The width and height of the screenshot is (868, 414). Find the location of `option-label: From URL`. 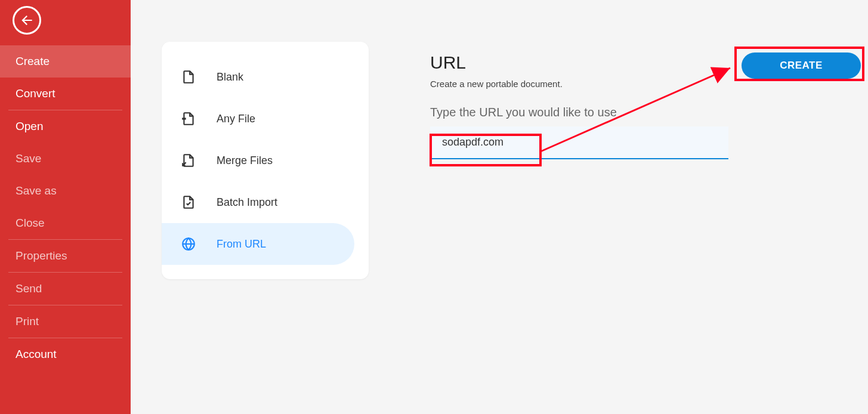

option-label: From URL is located at coordinates (241, 245).